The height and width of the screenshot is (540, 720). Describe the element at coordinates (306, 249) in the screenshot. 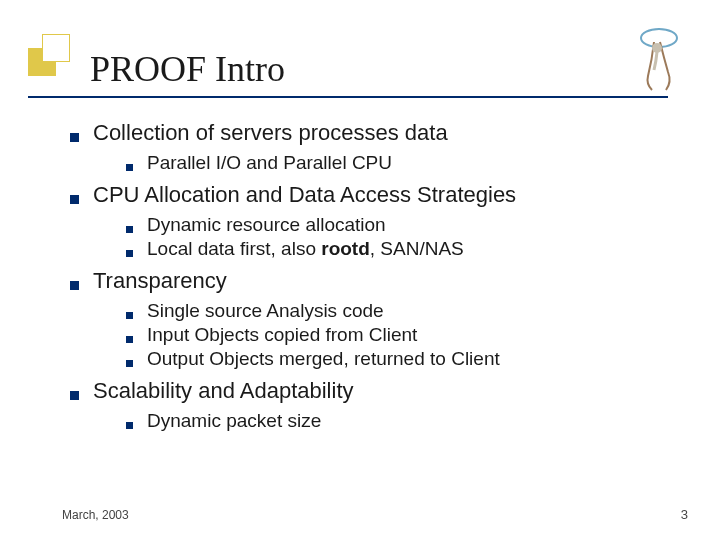

I see `item-text: Local data first, also rootd, SAN/NAS` at that location.